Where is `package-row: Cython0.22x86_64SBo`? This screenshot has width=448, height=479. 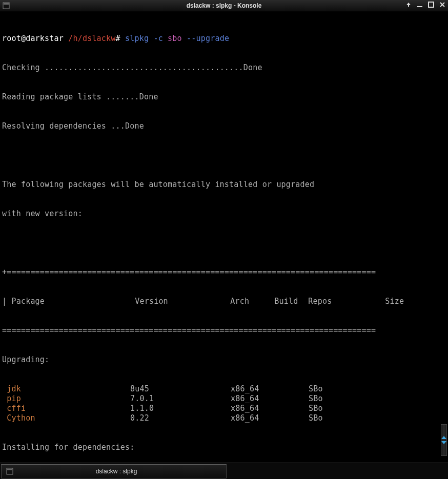 package-row: Cython0.22x86_64SBo is located at coordinates (224, 418).